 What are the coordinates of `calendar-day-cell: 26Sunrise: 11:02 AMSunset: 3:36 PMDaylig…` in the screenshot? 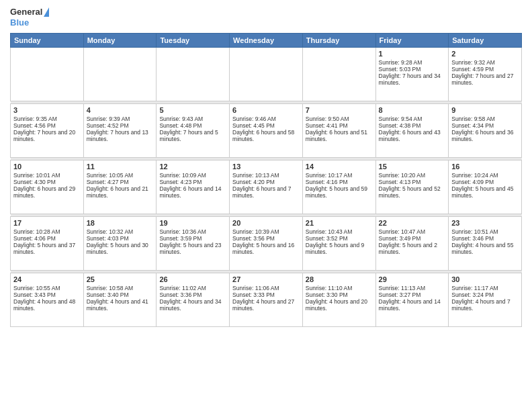 It's located at (193, 300).